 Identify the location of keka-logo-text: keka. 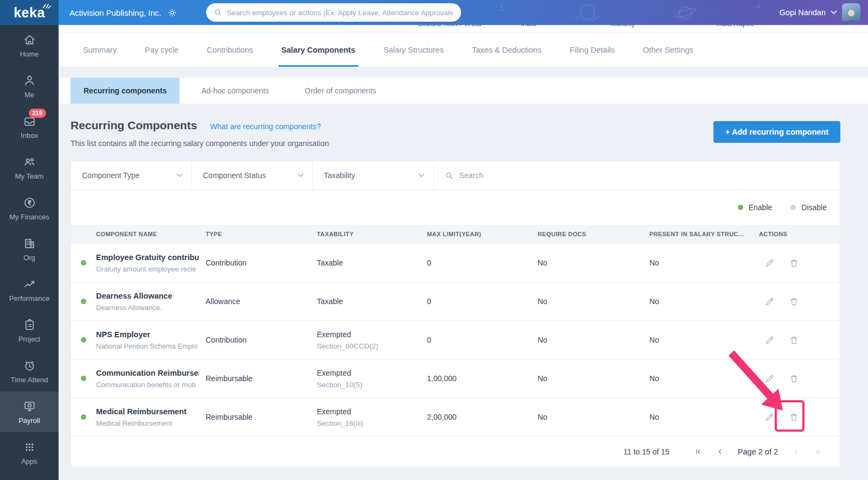
(29, 13).